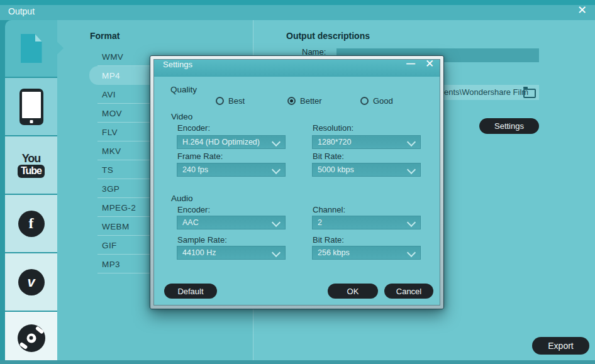  Describe the element at coordinates (194, 128) in the screenshot. I see `video-encoder-label: Encoder:` at that location.